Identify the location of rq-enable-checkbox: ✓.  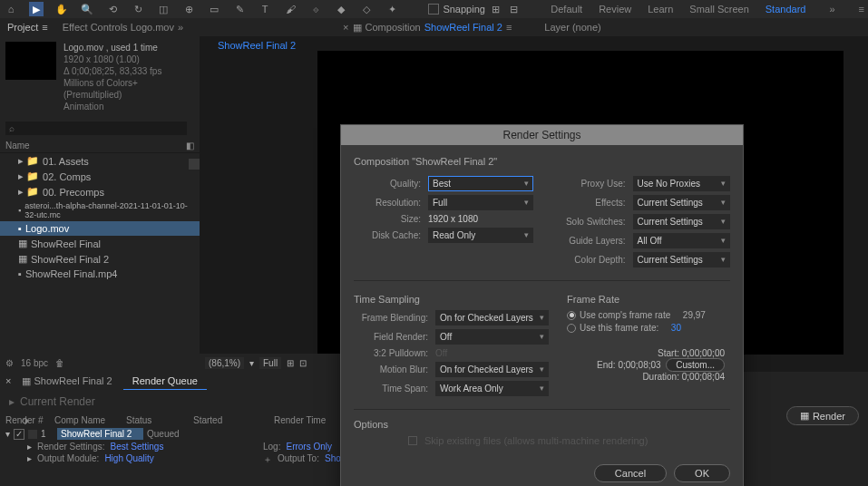
(19, 434).